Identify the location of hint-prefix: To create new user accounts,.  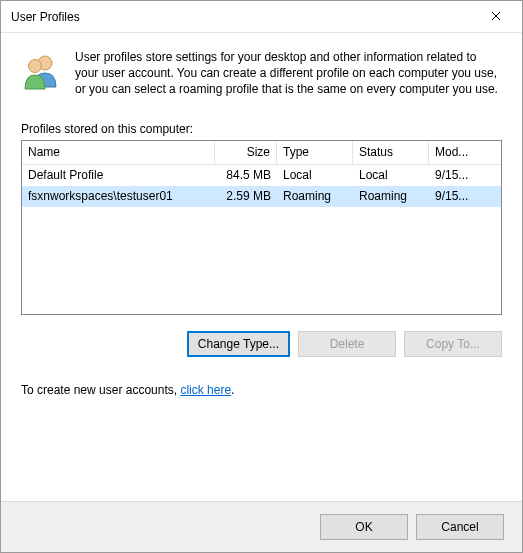
(100, 390).